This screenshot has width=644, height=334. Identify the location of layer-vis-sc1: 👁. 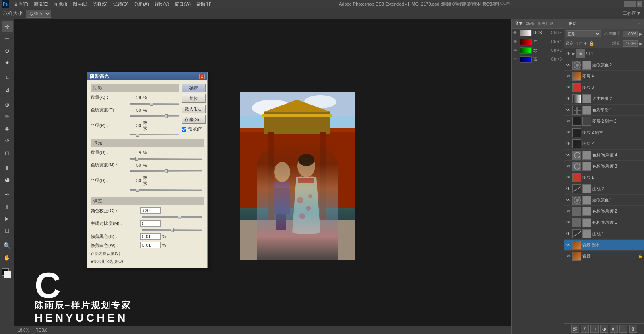
(568, 200).